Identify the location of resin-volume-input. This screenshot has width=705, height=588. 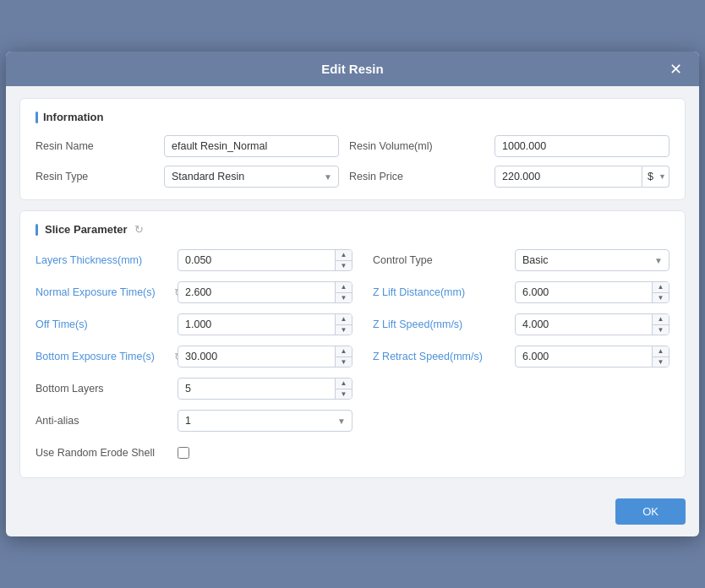
(582, 146).